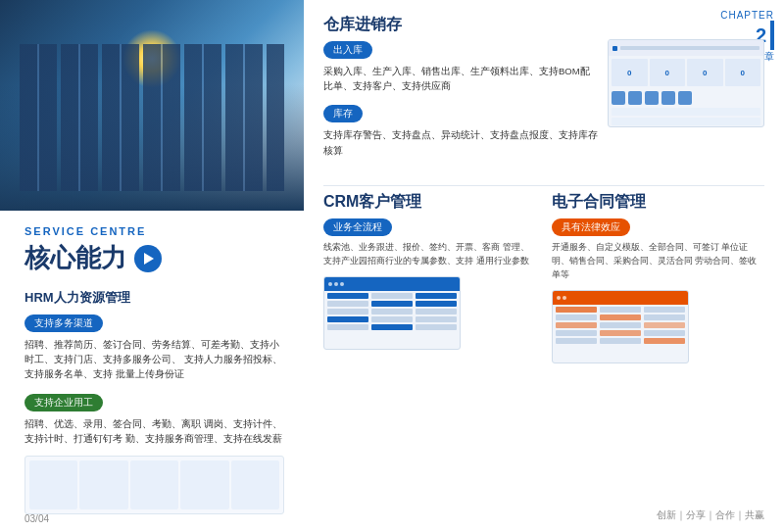 This screenshot has width=784, height=532. Describe the element at coordinates (358, 227) in the screenshot. I see `crm-tag: 业务全流程` at that location.